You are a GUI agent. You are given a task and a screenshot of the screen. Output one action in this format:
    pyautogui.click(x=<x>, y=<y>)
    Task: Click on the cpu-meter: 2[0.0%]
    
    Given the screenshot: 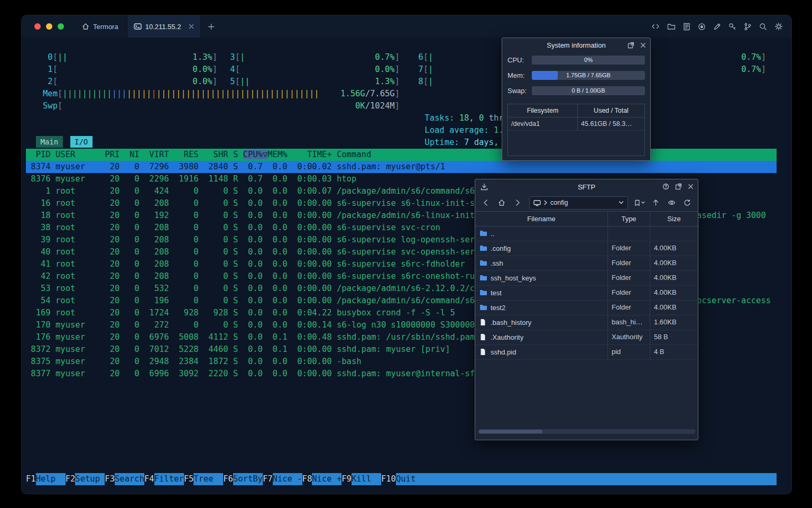 What is the action you would take?
    pyautogui.click(x=130, y=81)
    